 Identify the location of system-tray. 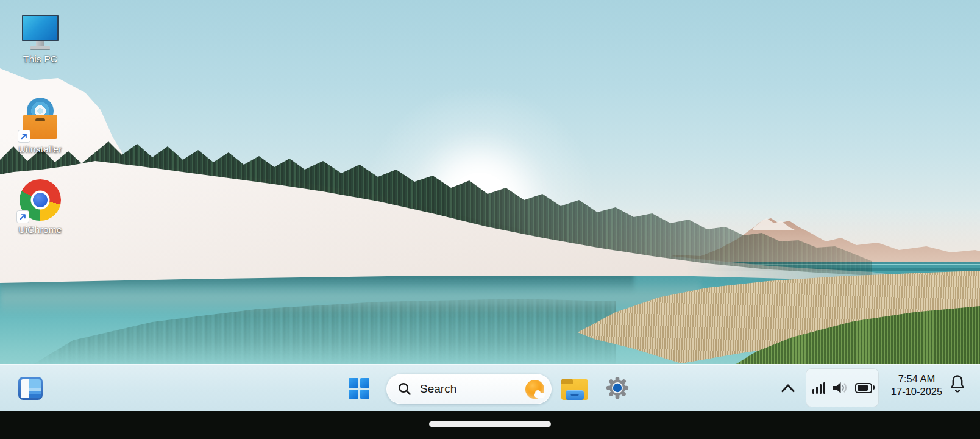
(842, 388).